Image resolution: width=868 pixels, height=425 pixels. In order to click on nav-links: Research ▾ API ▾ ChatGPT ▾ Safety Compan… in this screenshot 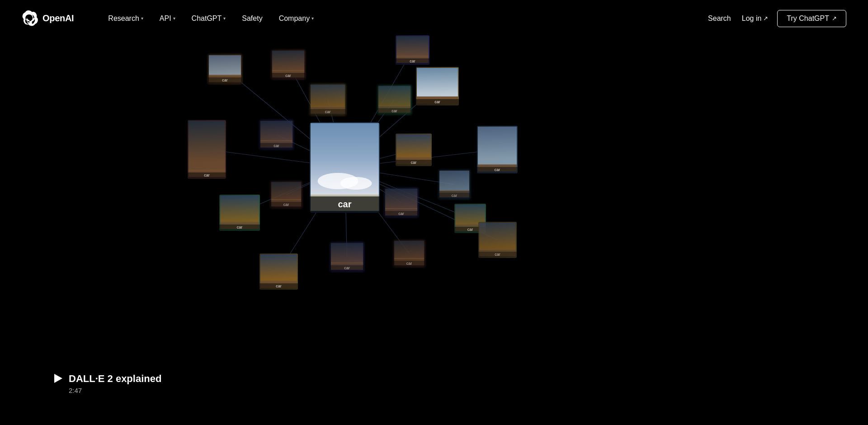, I will do `click(403, 19)`.